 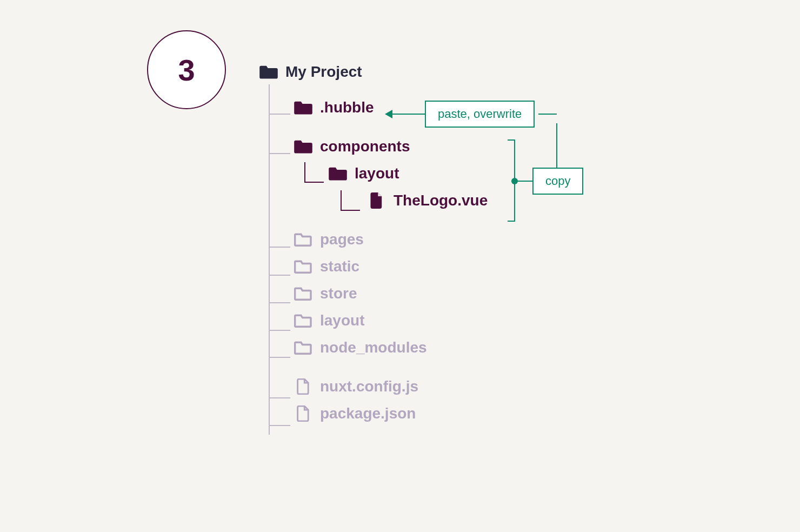 What do you see at coordinates (365, 147) in the screenshot?
I see `tree-label: components` at bounding box center [365, 147].